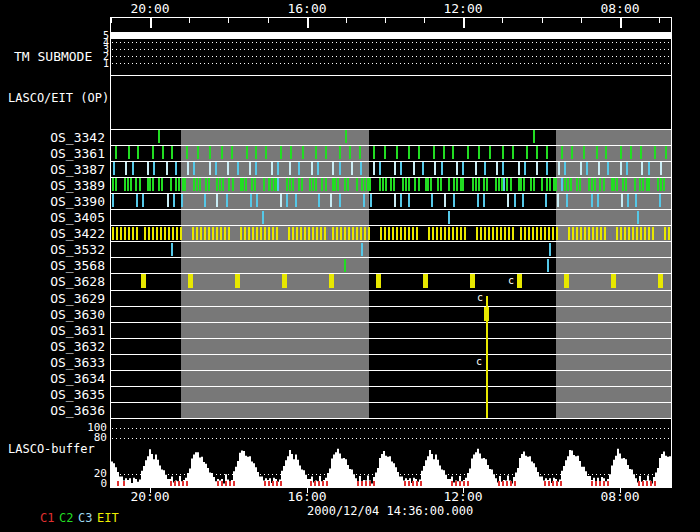  I want to click on lasco-buffer-label: LASCO-buffer, so click(52, 450).